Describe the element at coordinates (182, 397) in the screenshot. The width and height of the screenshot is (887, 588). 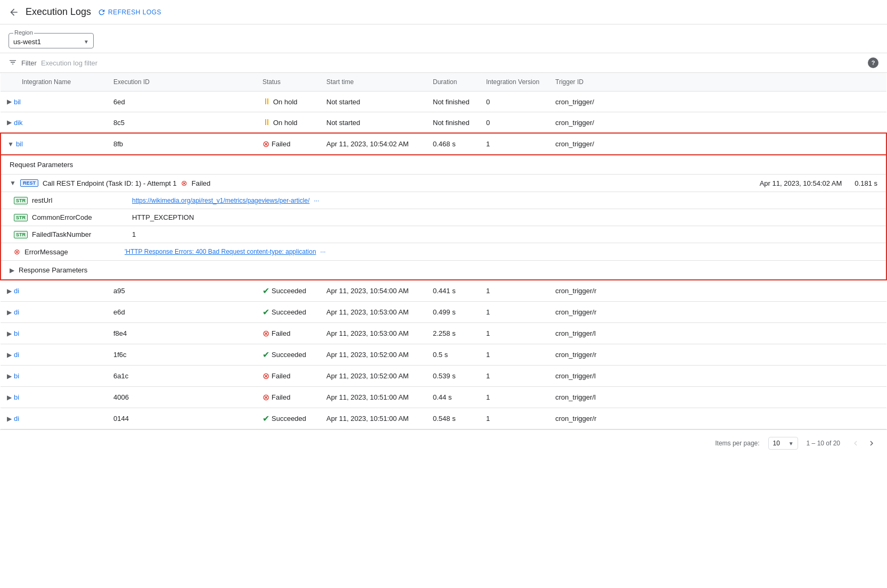
I see `execution-id-cell: 4006` at that location.